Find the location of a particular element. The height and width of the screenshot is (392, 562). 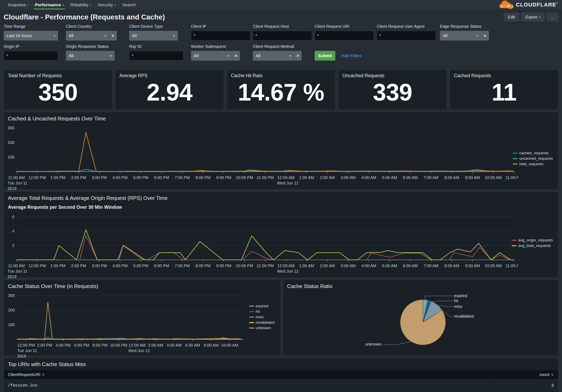

legend-item: miss is located at coordinates (262, 317).